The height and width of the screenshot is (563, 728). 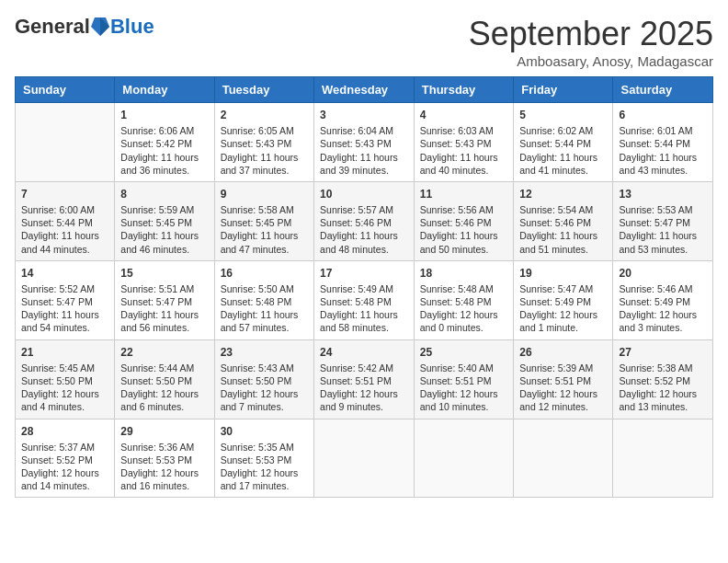 What do you see at coordinates (265, 431) in the screenshot?
I see `day-number: 30` at bounding box center [265, 431].